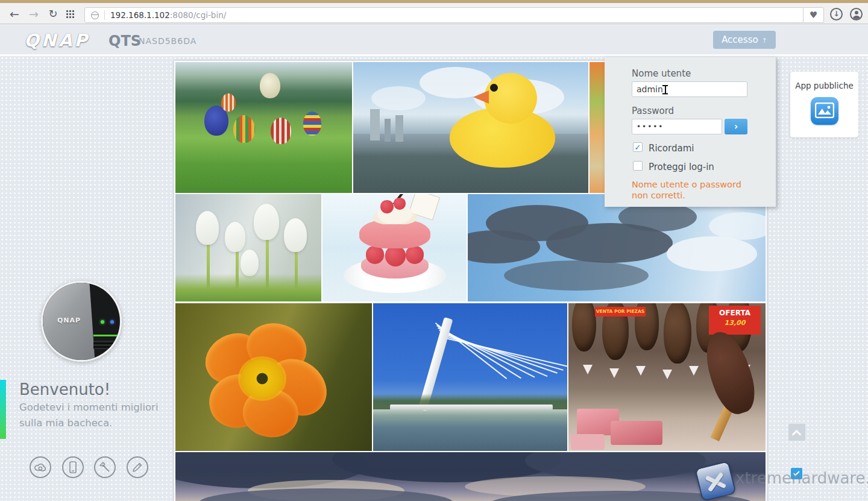 The height and width of the screenshot is (501, 868). Describe the element at coordinates (696, 191) in the screenshot. I see `login-error-message: Nome utente o password non corretti.` at that location.